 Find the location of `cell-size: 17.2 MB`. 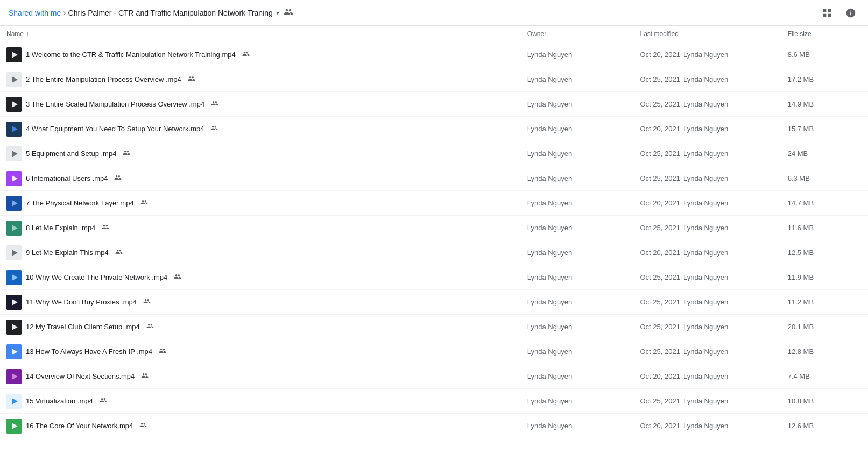

cell-size: 17.2 MB is located at coordinates (824, 80).